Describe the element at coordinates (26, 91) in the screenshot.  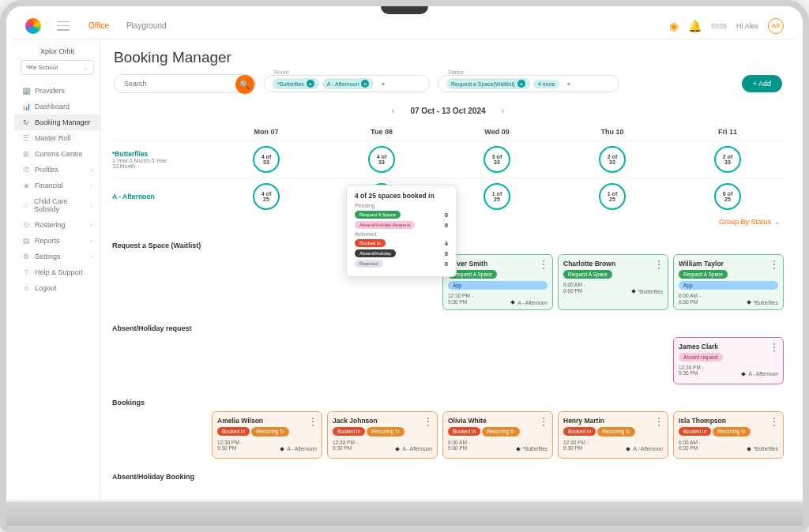
I see `providers-icon: 🏢` at that location.